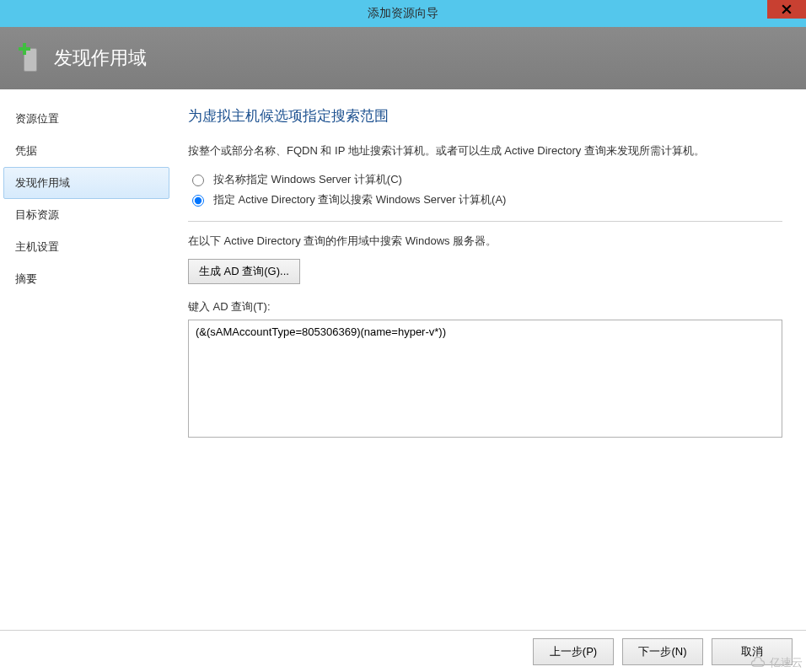 This screenshot has height=672, width=806. Describe the element at coordinates (486, 116) in the screenshot. I see `page-title: 为虚拟主机候选项指定搜索范围` at that location.